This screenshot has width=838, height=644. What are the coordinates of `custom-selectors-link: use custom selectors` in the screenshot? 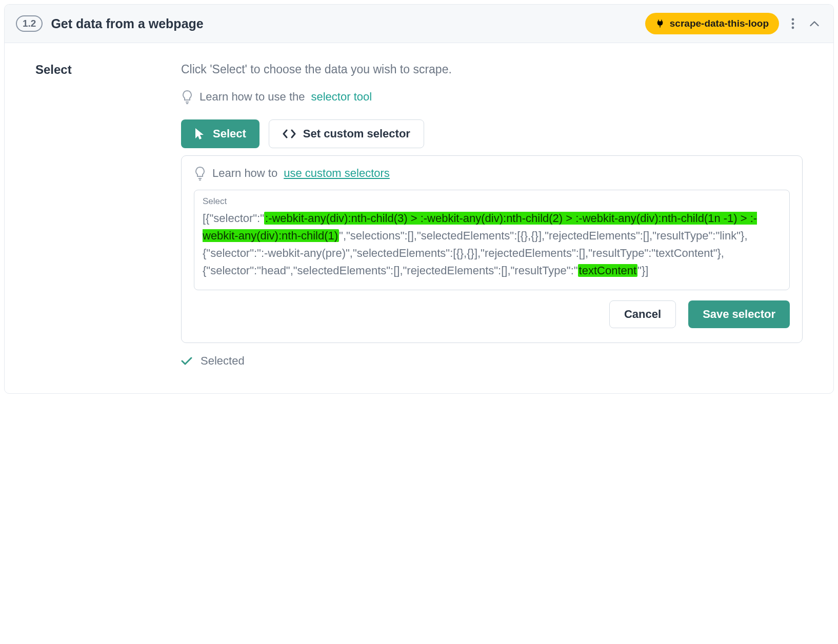 It's located at (336, 173).